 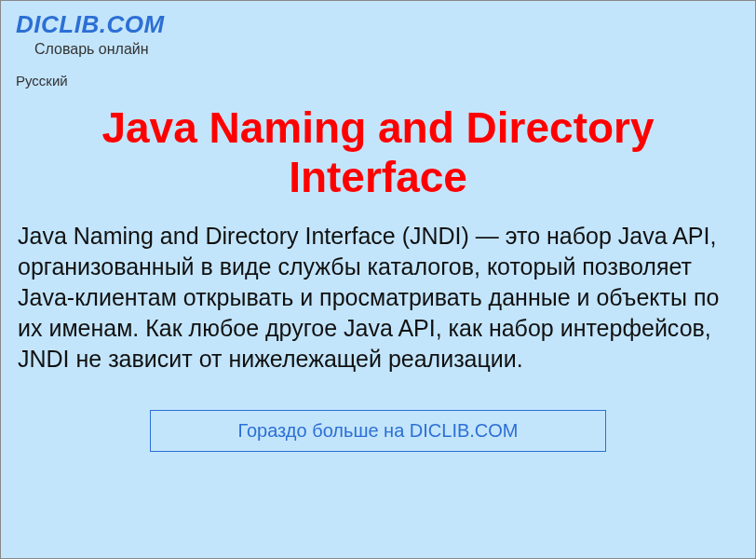 I want to click on site-tagline: Словарь онлайн, so click(x=387, y=49).